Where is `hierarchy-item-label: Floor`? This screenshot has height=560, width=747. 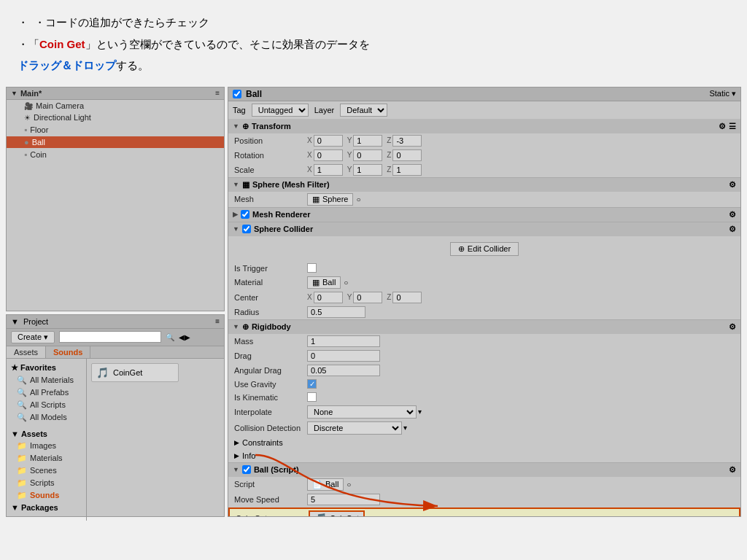
hierarchy-item-label: Floor is located at coordinates (39, 130).